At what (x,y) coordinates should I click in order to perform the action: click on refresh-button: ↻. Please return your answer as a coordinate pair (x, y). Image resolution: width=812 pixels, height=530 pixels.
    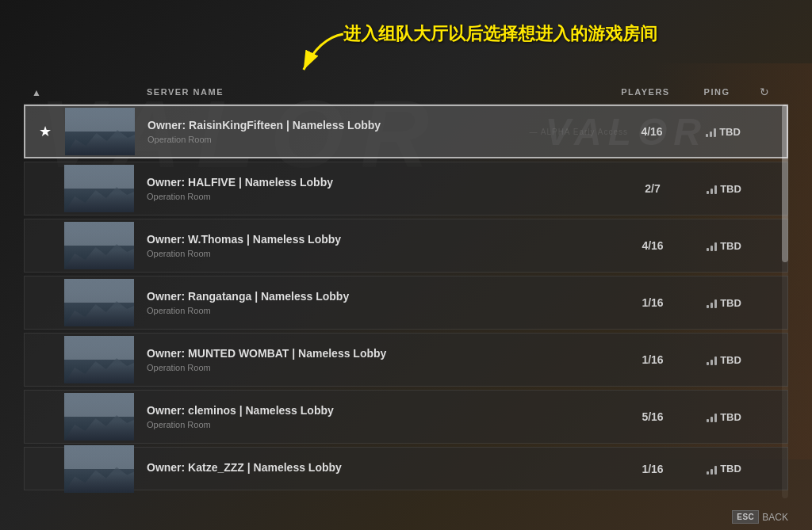
    Looking at the image, I should click on (764, 92).